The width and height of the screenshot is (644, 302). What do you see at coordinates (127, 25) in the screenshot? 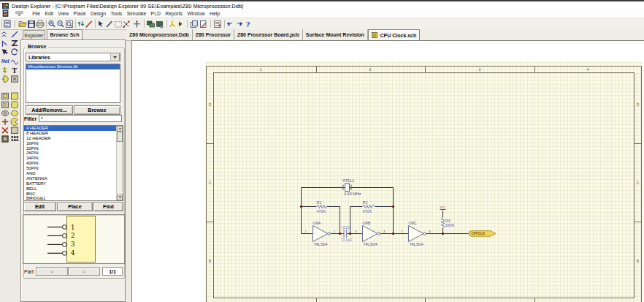
I see `move-resize-icon` at bounding box center [127, 25].